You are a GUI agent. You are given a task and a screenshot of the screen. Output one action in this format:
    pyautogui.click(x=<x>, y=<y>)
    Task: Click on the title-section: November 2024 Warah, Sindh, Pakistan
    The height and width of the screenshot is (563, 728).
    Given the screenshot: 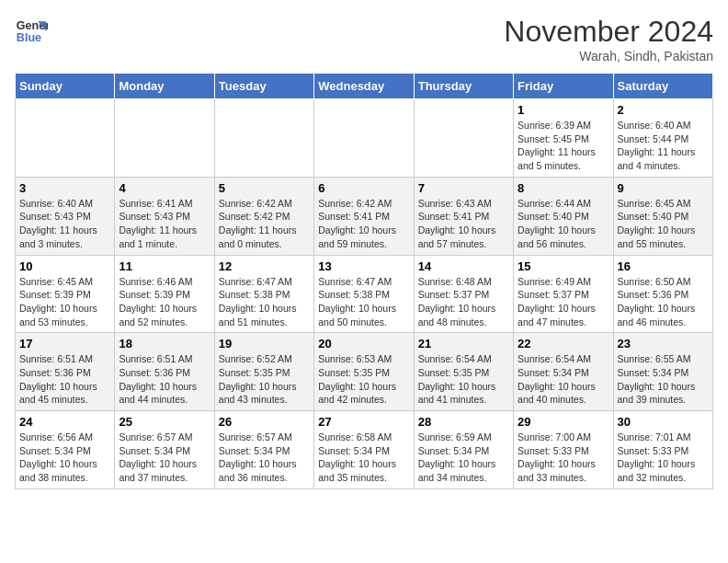 What is the action you would take?
    pyautogui.click(x=609, y=39)
    